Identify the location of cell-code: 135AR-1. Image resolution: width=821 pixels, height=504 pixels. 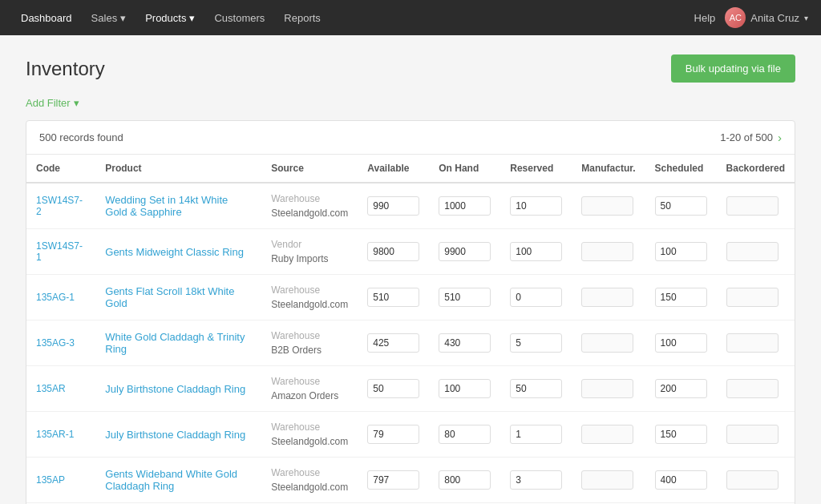
(61, 434).